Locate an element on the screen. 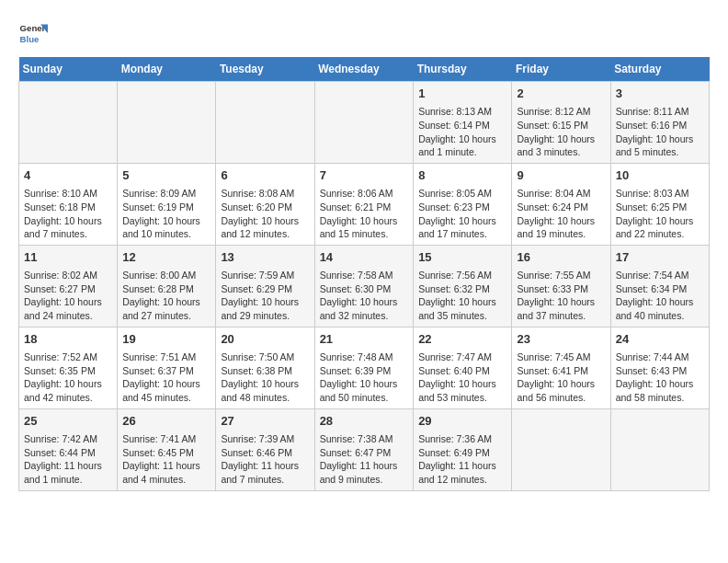  day-number: 27 is located at coordinates (265, 421).